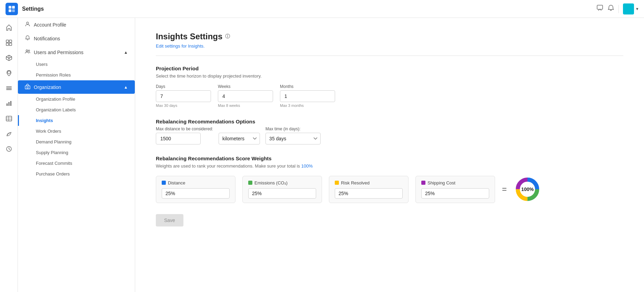  Describe the element at coordinates (455, 193) in the screenshot. I see `shipping-input` at that location.